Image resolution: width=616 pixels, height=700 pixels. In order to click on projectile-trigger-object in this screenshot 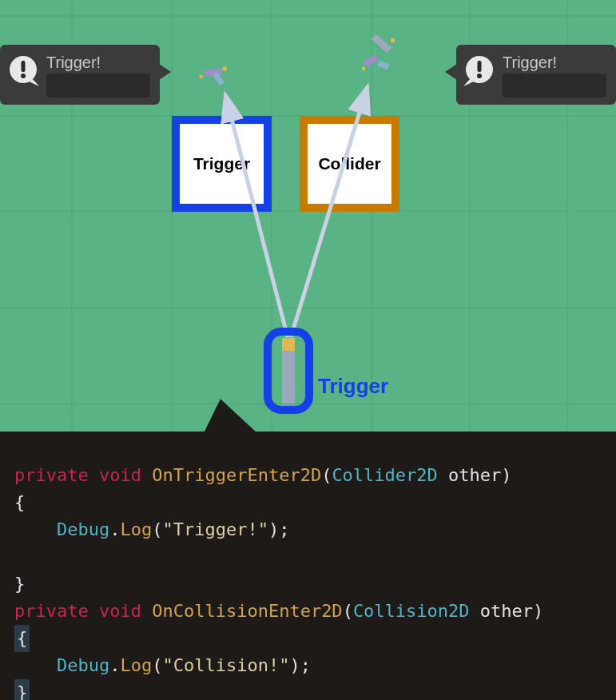, I will do `click(288, 371)`.